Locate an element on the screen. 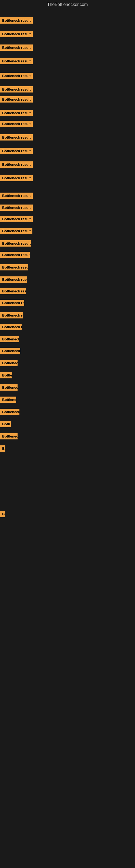 The image size is (135, 868). list-item: Bottleneck res is located at coordinates (10, 351).